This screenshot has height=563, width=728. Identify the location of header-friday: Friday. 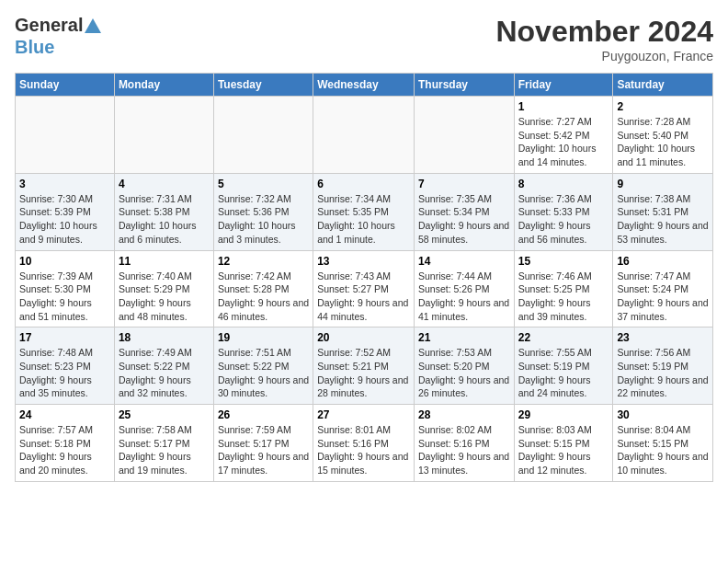
(563, 85).